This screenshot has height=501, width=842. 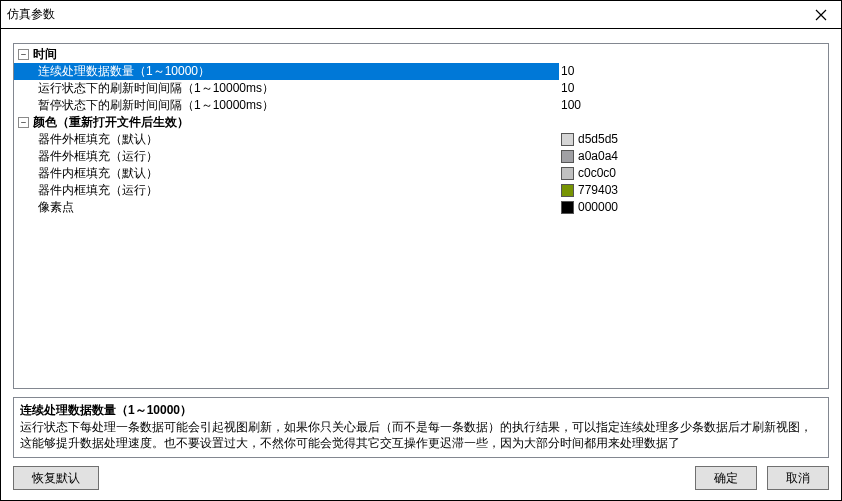 What do you see at coordinates (124, 72) in the screenshot?
I see `prop-label: 连续处理数据数量（1～10000）` at bounding box center [124, 72].